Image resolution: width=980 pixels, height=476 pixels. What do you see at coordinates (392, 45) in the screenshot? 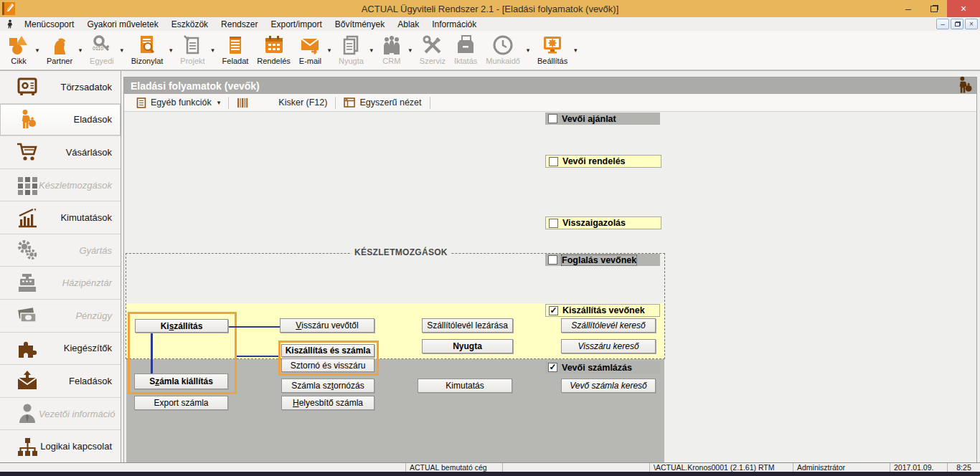
I see `crm-icon` at bounding box center [392, 45].